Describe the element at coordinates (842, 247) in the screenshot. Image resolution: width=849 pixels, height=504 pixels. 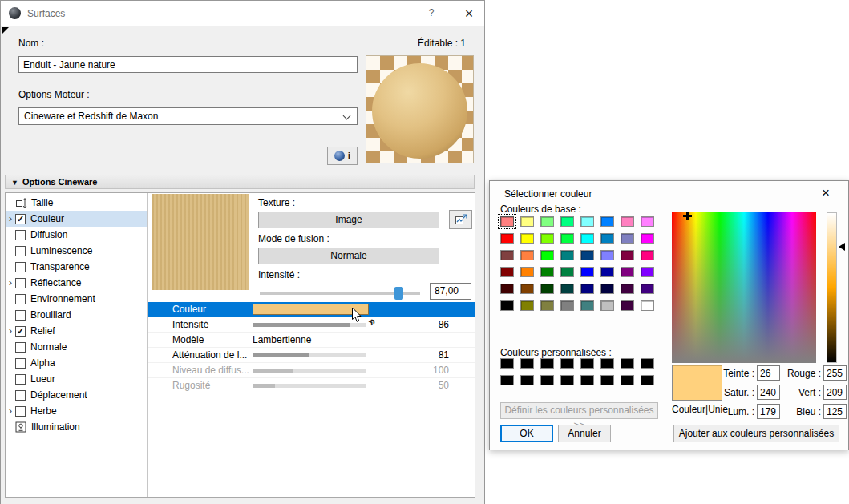
I see `luminance-arrow-icon` at that location.